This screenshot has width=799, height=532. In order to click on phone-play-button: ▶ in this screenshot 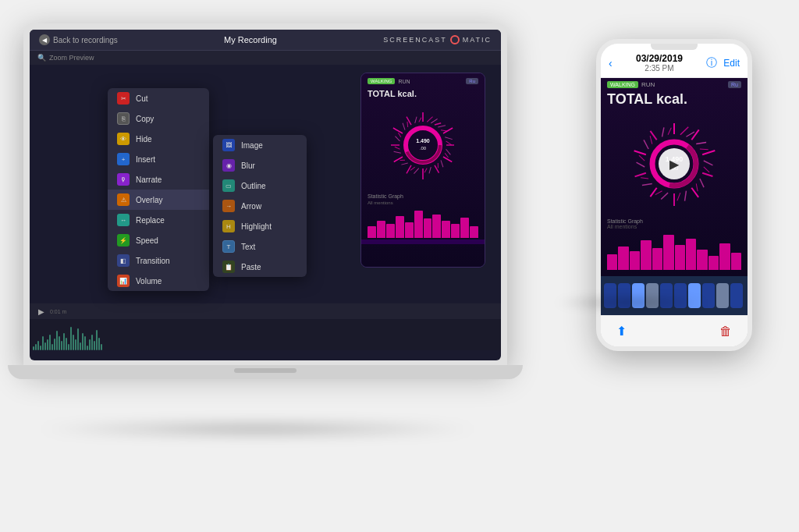, I will do `click(674, 164)`.